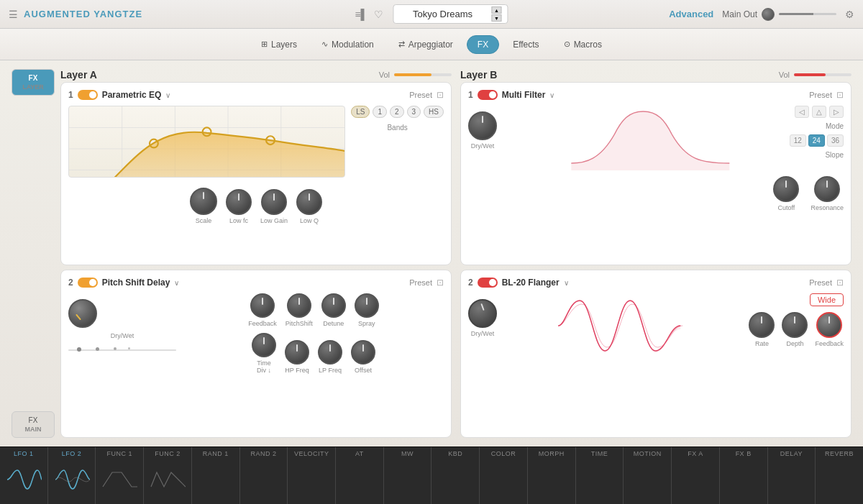  Describe the element at coordinates (423, 75) in the screenshot. I see `layer-a-vol-track` at that location.